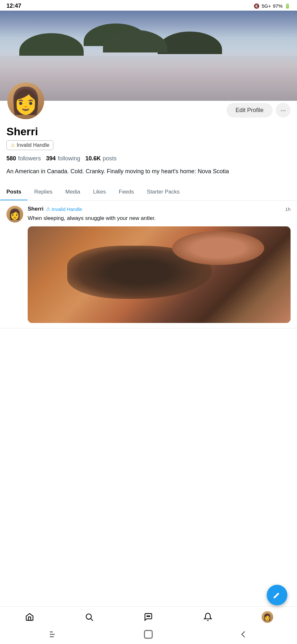 This screenshot has height=644, width=297. I want to click on recents-button, so click(54, 634).